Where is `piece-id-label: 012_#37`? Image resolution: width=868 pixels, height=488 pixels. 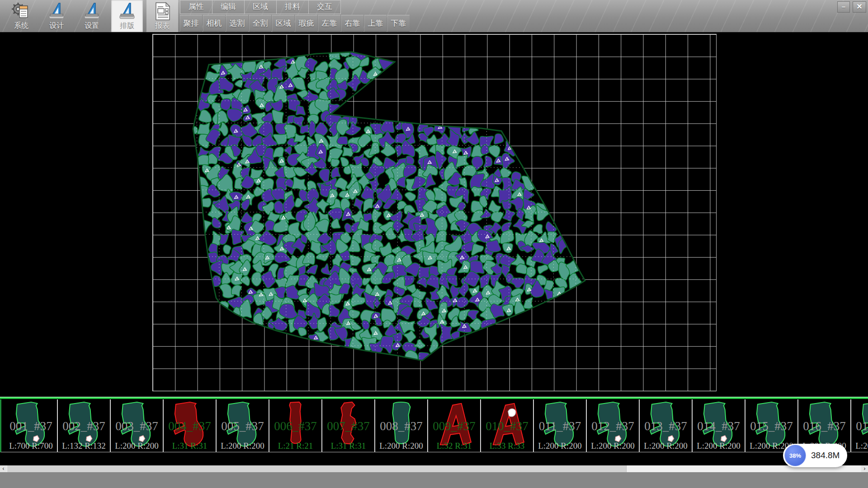
piece-id-label: 012_#37 is located at coordinates (613, 427).